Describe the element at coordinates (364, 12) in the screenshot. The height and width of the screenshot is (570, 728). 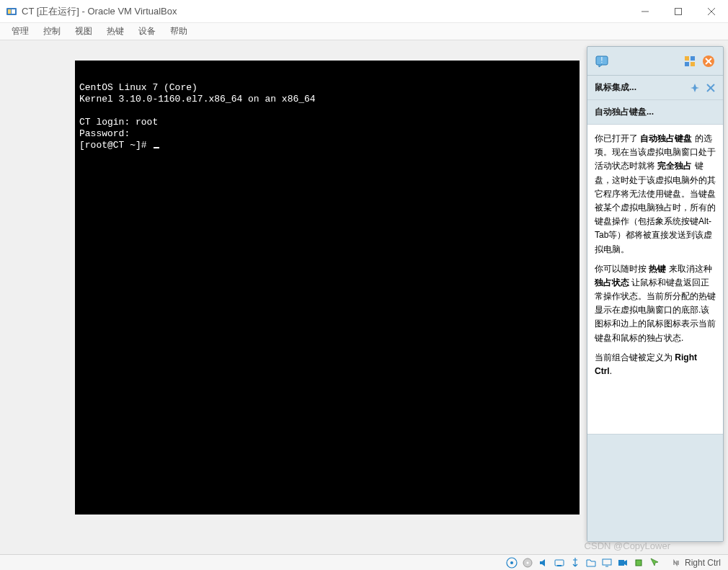
I see `window-titlebar: CT [正在运行] - Oracle VM VirtualBox` at that location.